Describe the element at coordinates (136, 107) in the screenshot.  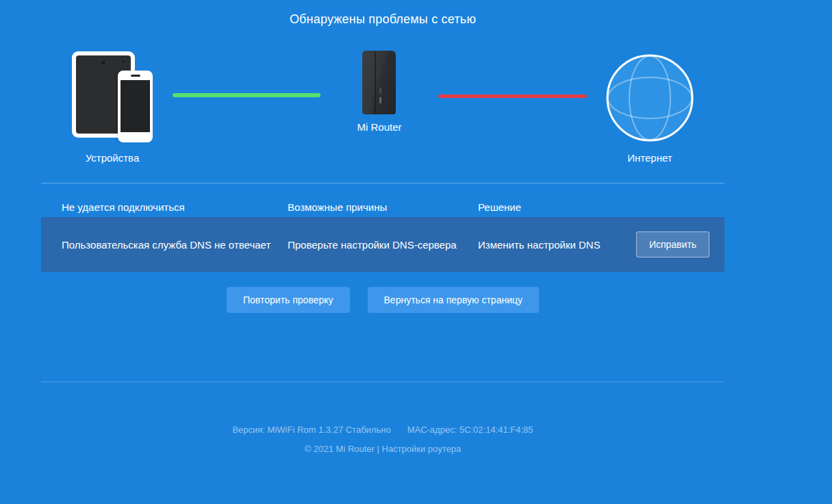
I see `phone-icon` at that location.